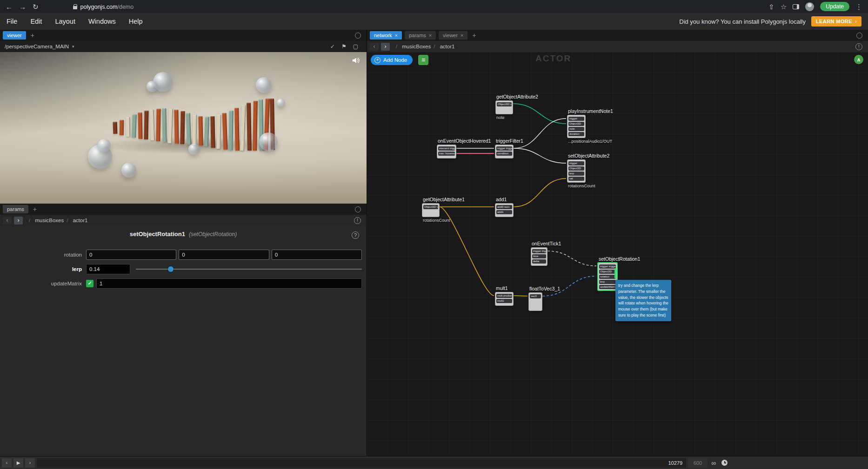  Describe the element at coordinates (22, 7) in the screenshot. I see `browser-forward-button: →` at that location.